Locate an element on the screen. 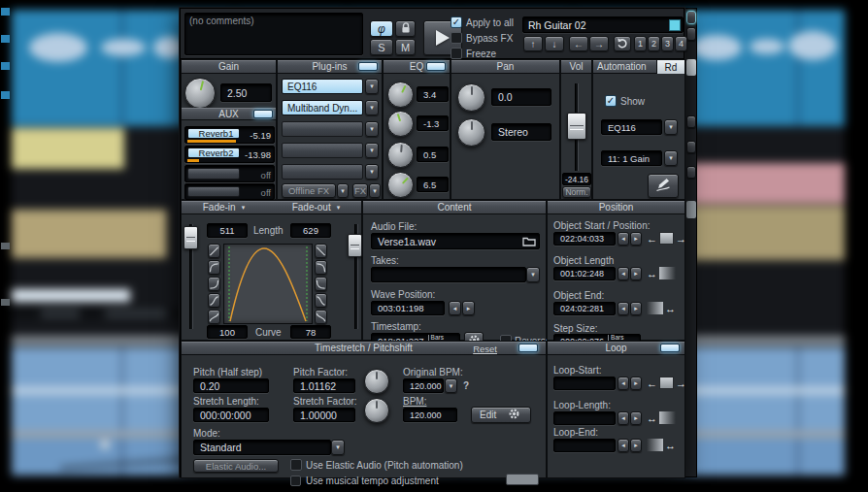 This screenshot has height=492, width=868. preset-3-button: 3 is located at coordinates (668, 44).